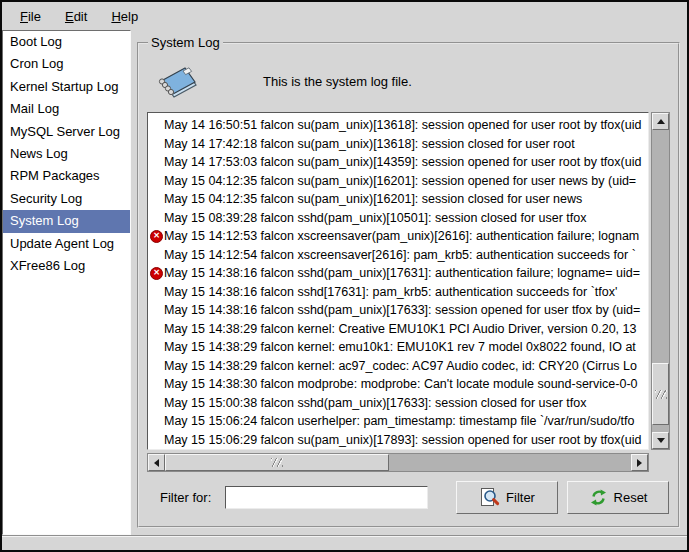  Describe the element at coordinates (344, 542) in the screenshot. I see `status-bar` at that location.